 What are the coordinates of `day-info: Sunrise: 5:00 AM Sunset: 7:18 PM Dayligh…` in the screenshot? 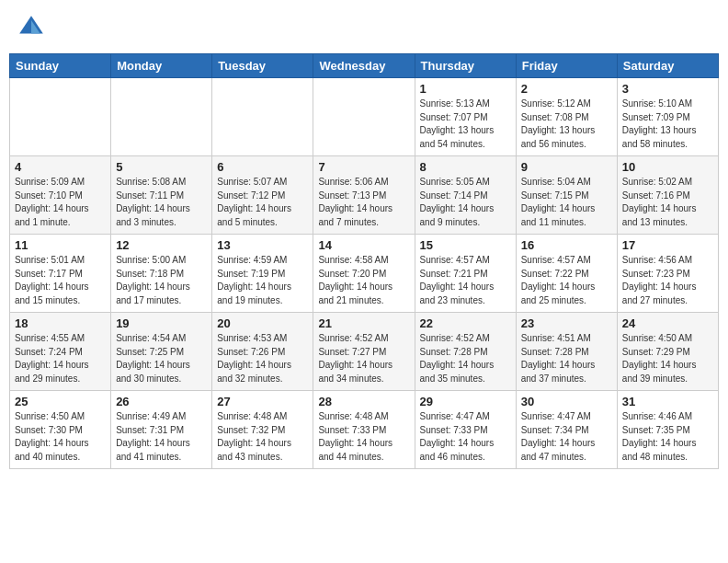 It's located at (162, 281).